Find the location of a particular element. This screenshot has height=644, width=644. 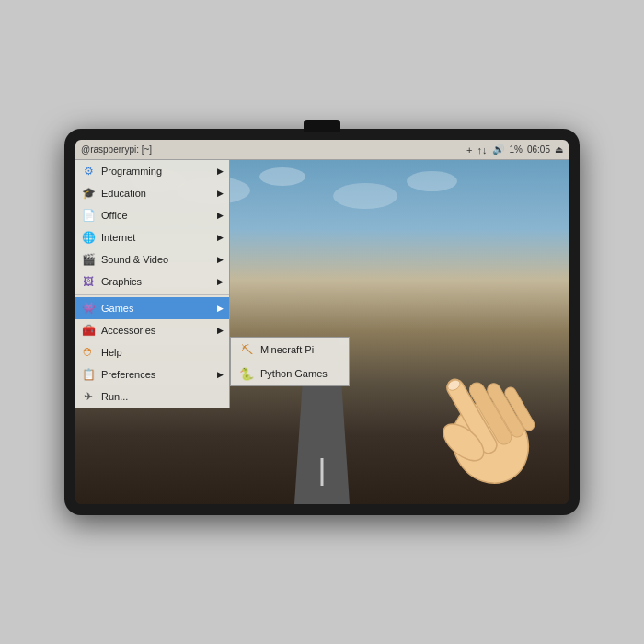

python-games-icon: 🐍 is located at coordinates (247, 374).